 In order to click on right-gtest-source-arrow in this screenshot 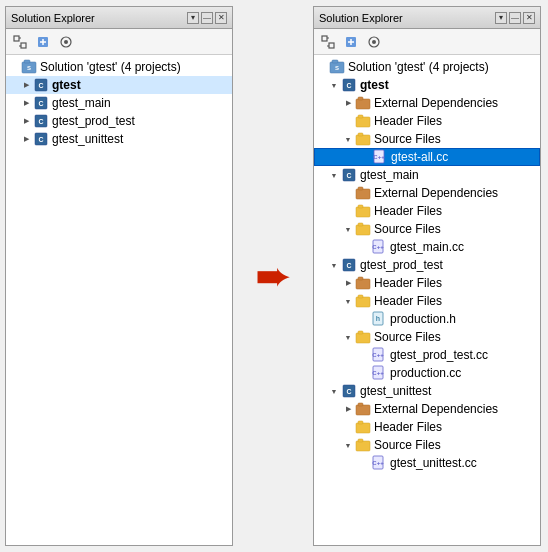, I will do `click(348, 139)`.